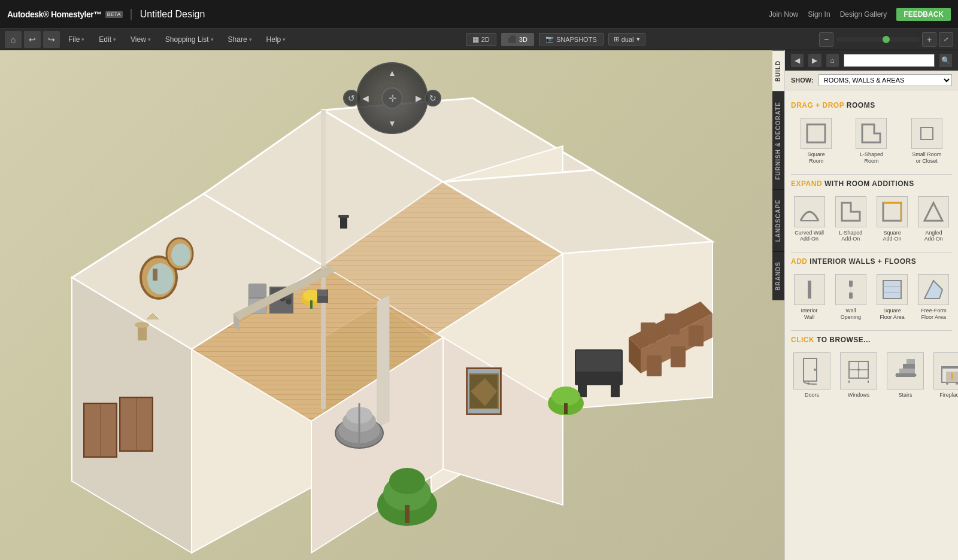 Image resolution: width=958 pixels, height=560 pixels. I want to click on edit-menu: Edit ▾, so click(108, 39).